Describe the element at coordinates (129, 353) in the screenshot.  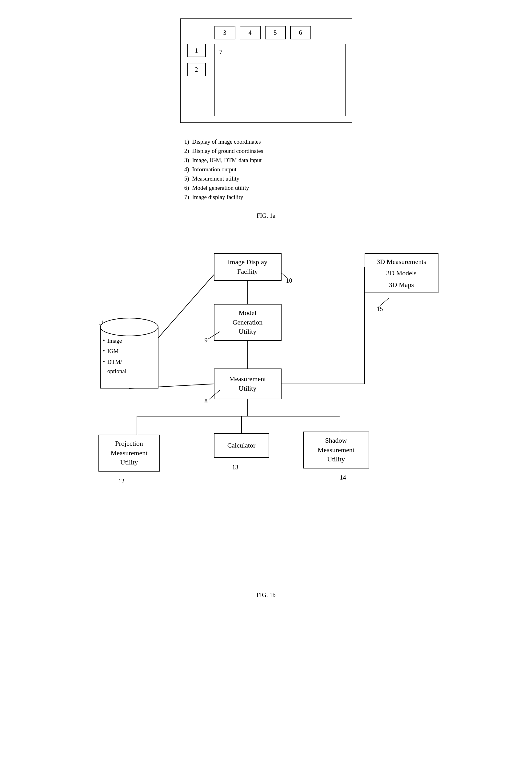
I see `database-cylinder: • Image • IGM • DTM/optional` at that location.